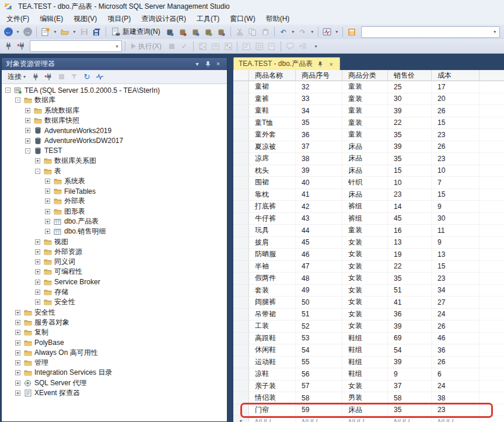 This screenshot has width=504, height=422. Describe the element at coordinates (319, 243) in the screenshot. I see `grid-cell: 45` at that location.